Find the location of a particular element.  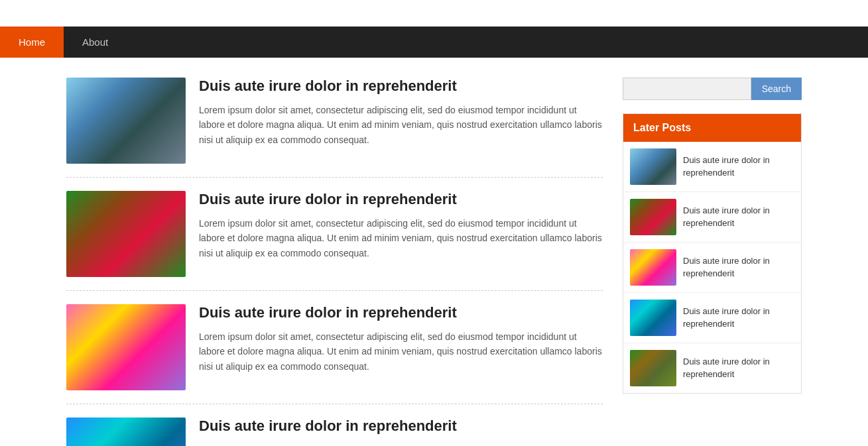

post-content: Duis aute irure dolor in reprehenderit is located at coordinates (401, 432).